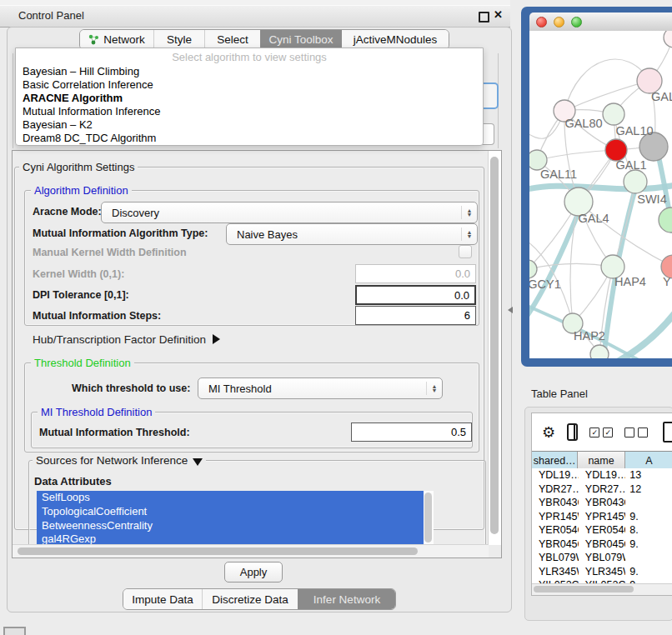 The height and width of the screenshot is (635, 672). What do you see at coordinates (602, 517) in the screenshot?
I see `table-row: YPR145WYPR145W9.` at bounding box center [602, 517].